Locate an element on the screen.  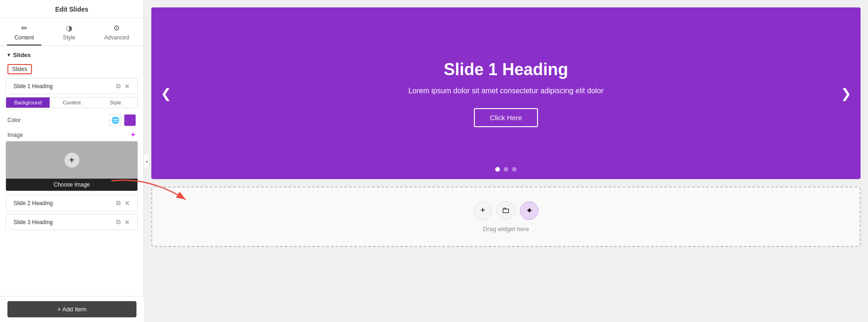
slider-next-btn: ❯ is located at coordinates (846, 94).